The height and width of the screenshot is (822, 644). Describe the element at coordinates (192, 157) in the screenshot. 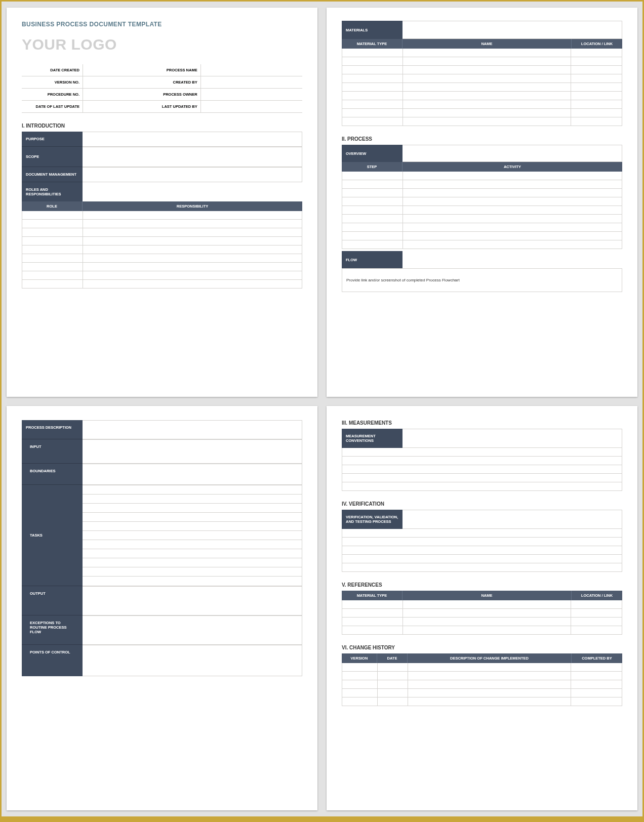

I see `field-scope` at that location.